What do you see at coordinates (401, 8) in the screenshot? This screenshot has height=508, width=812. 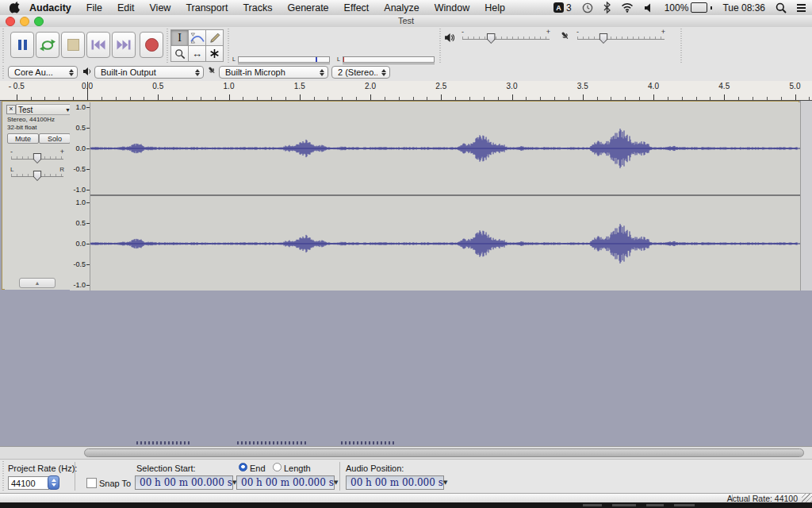 I see `menu-analyze: Analyze` at bounding box center [401, 8].